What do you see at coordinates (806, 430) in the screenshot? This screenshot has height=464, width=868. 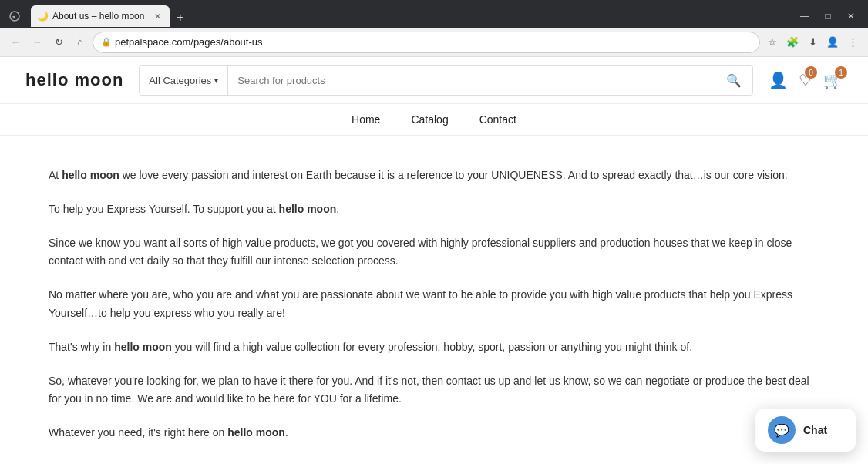 I see `chat-widget: 💬 Chat` at bounding box center [806, 430].